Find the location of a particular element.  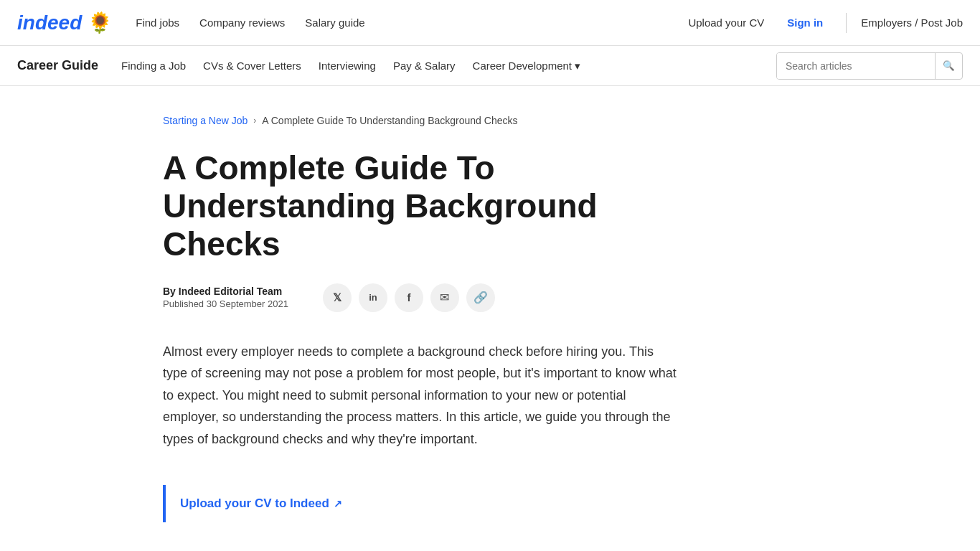

chevron-down-icon: ▾ is located at coordinates (578, 66).